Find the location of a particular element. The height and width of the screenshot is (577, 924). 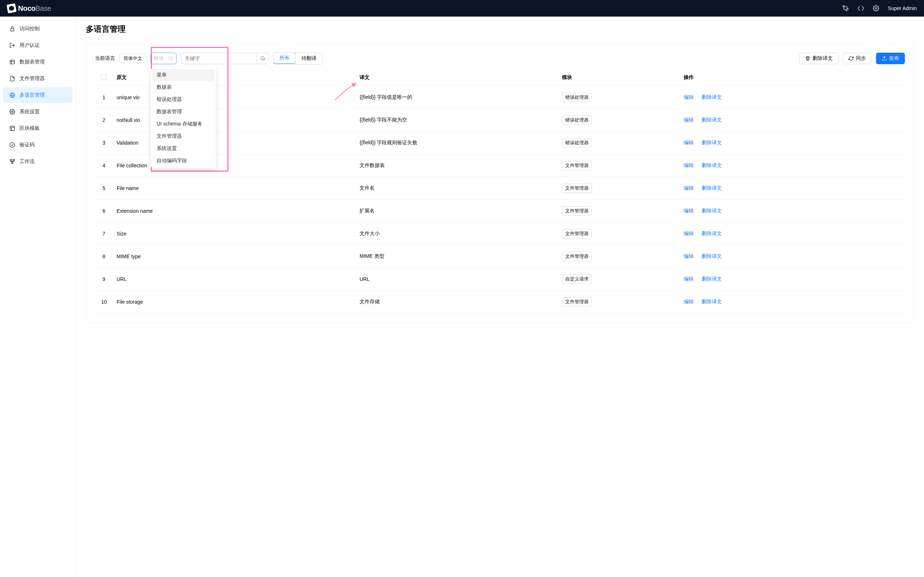

dropdown-item: 数据表 is located at coordinates (183, 87).